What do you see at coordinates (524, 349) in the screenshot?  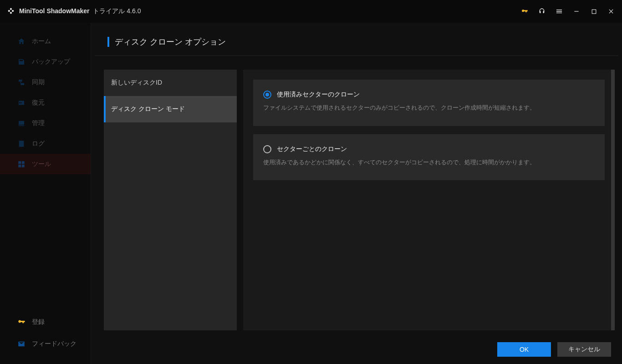 I see `ok-button: OK` at bounding box center [524, 349].